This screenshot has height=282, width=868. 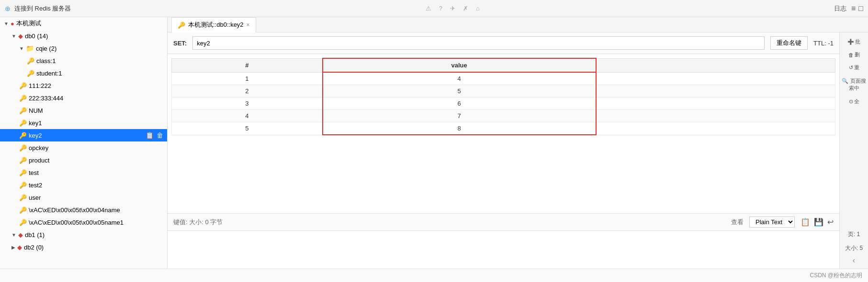 What do you see at coordinates (216, 25) in the screenshot?
I see `tab-label: 本机测试::db0::key2` at bounding box center [216, 25].